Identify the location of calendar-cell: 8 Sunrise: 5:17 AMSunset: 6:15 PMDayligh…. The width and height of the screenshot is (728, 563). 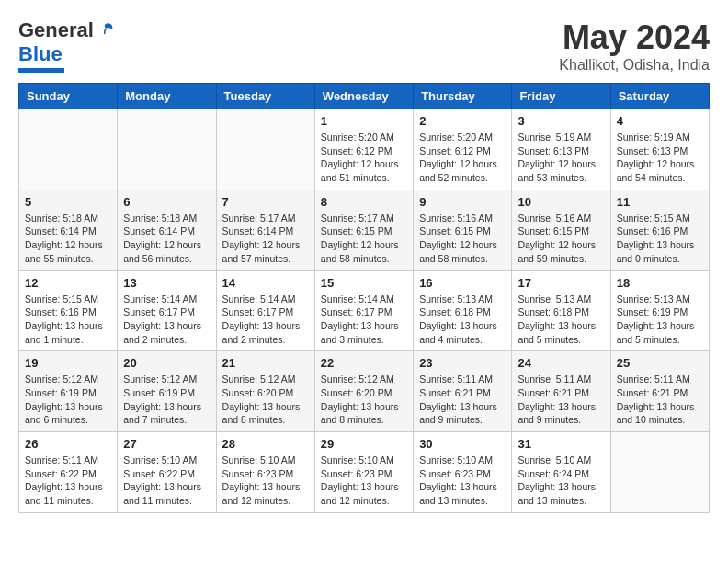
(364, 230).